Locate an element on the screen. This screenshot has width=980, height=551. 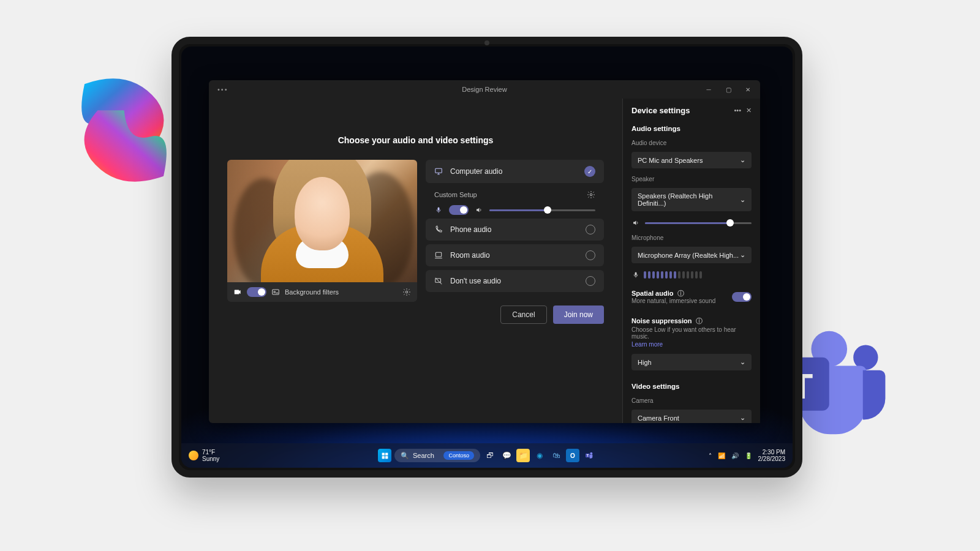
custom-setup-label: Custom Setup is located at coordinates (456, 195).